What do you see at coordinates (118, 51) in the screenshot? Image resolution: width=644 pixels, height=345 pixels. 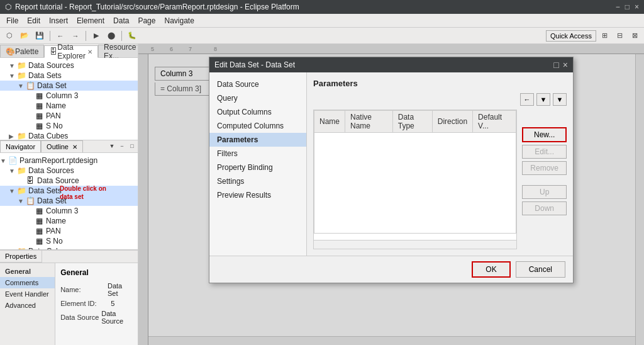 I see `tab-resource-explorer: Resource Ex... ✕` at bounding box center [118, 51].